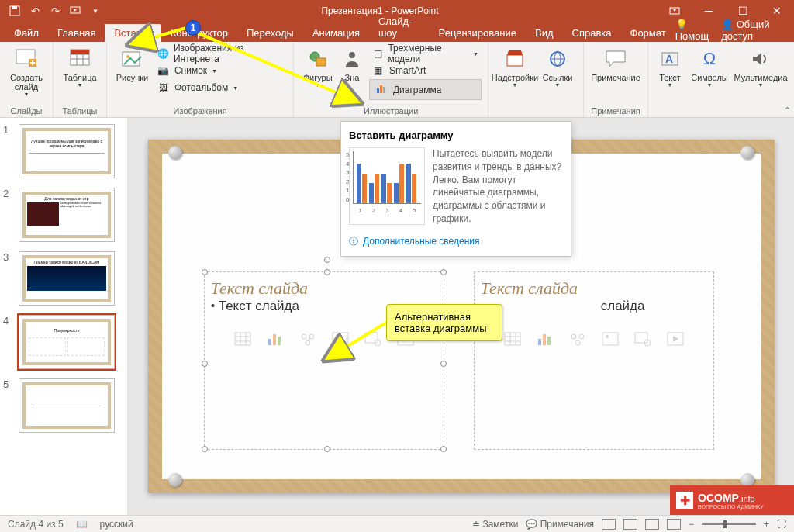 This screenshot has height=532, width=794. I want to click on chart-button: Диаграмма, so click(425, 90).